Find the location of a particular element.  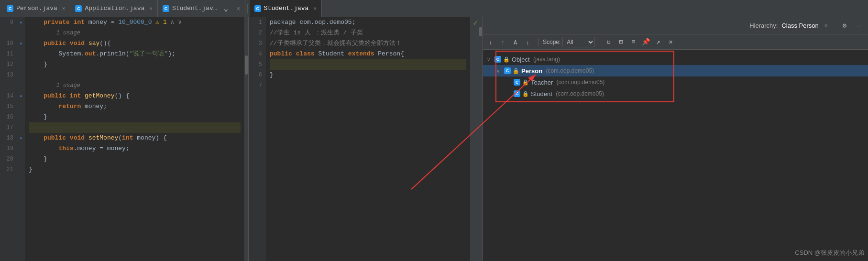

rln-6: 6 is located at coordinates (257, 75).